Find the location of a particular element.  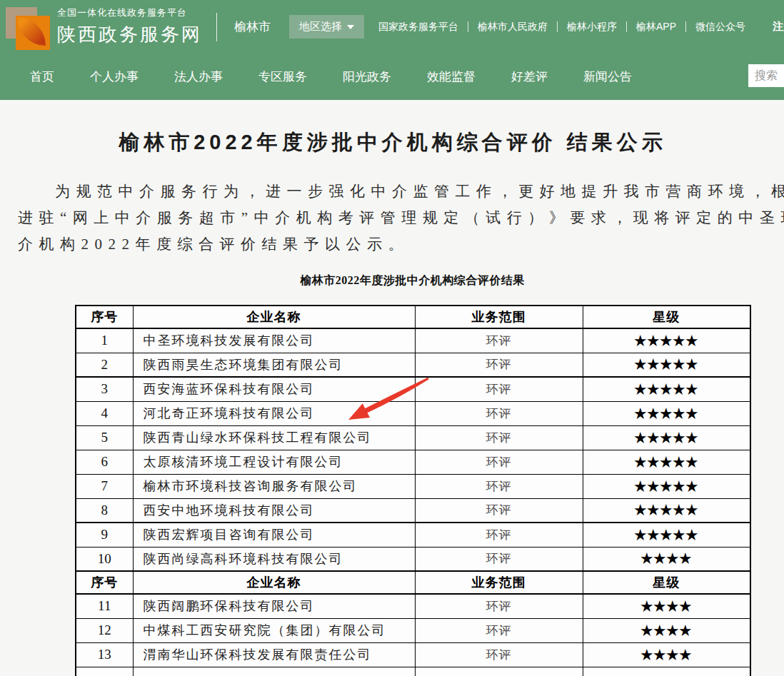

cell-name: 榆林市环境科技咨询服务有限公司 is located at coordinates (274, 486).